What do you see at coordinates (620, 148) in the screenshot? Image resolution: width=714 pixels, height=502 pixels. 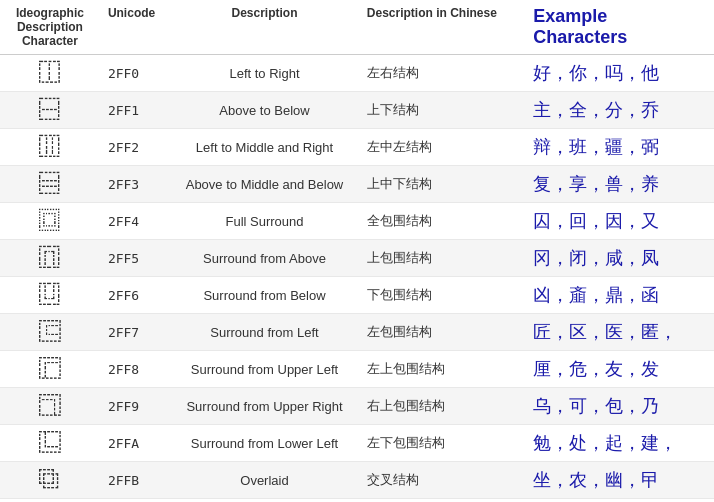 I see `example-characters: 辩，班，疆，弼` at bounding box center [620, 148].